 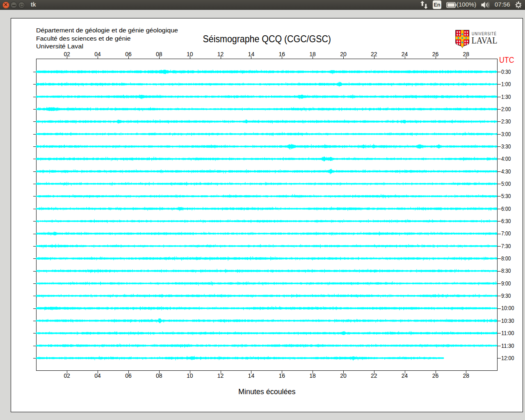 What do you see at coordinates (508, 346) in the screenshot?
I see `svg-text: 11:30` at bounding box center [508, 346].